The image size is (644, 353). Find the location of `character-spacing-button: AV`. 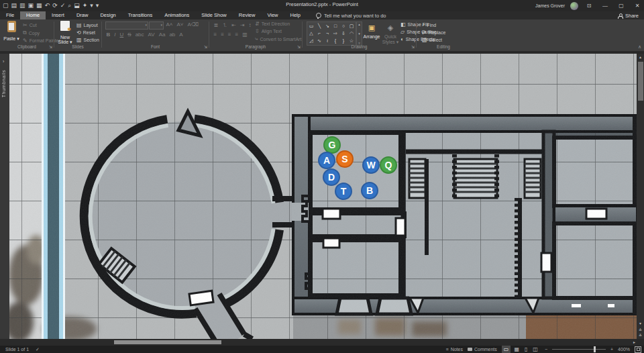

character-spacing-button: AV is located at coordinates (152, 35).